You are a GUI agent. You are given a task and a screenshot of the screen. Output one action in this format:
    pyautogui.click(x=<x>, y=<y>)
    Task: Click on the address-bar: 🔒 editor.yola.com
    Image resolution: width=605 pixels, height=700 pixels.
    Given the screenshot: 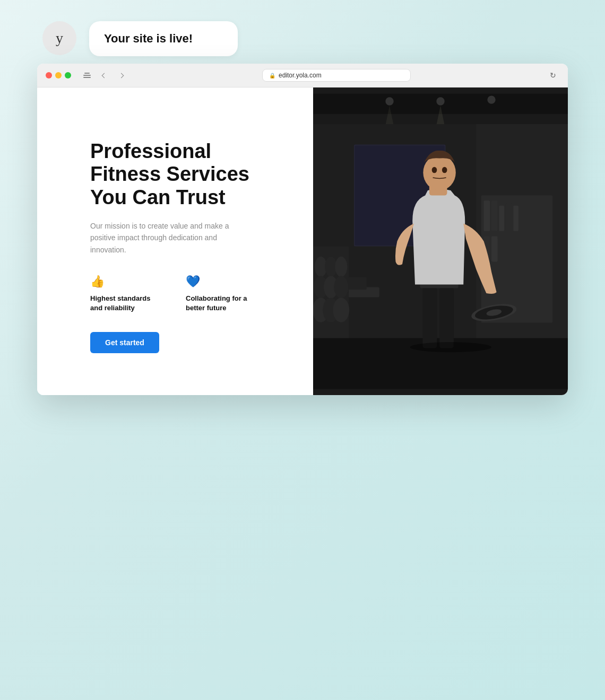 What is the action you would take?
    pyautogui.click(x=336, y=75)
    